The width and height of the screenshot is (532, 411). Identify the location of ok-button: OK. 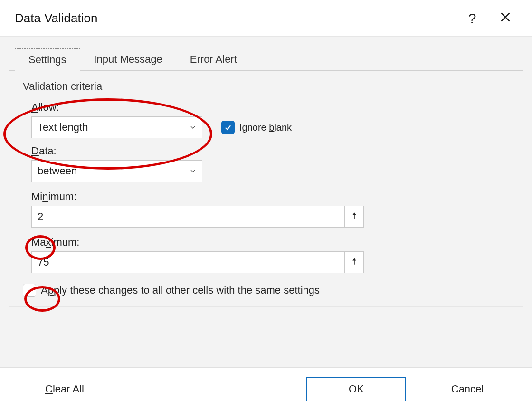
(356, 389).